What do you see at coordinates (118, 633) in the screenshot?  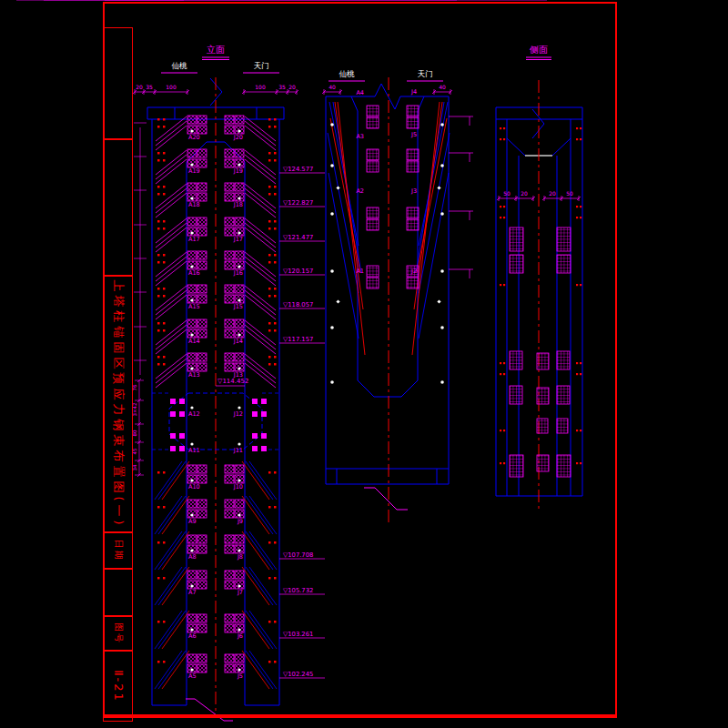 I see `titleblock-cell-no-label: 图号` at bounding box center [118, 633].